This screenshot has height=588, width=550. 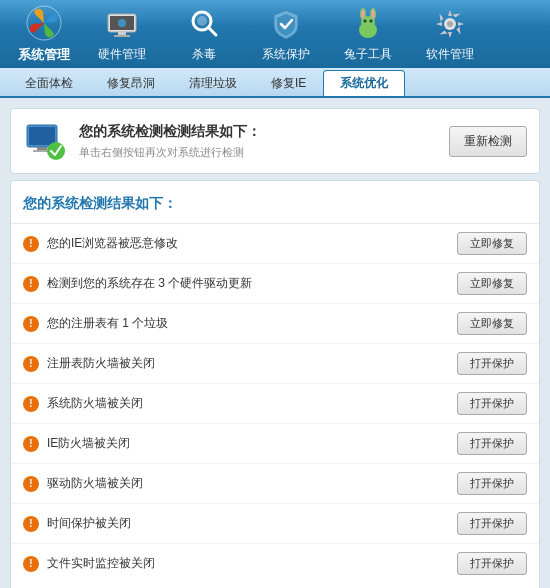 I want to click on result-row-4: ! 系统防火墙被关闭 打开保护, so click(x=275, y=404).